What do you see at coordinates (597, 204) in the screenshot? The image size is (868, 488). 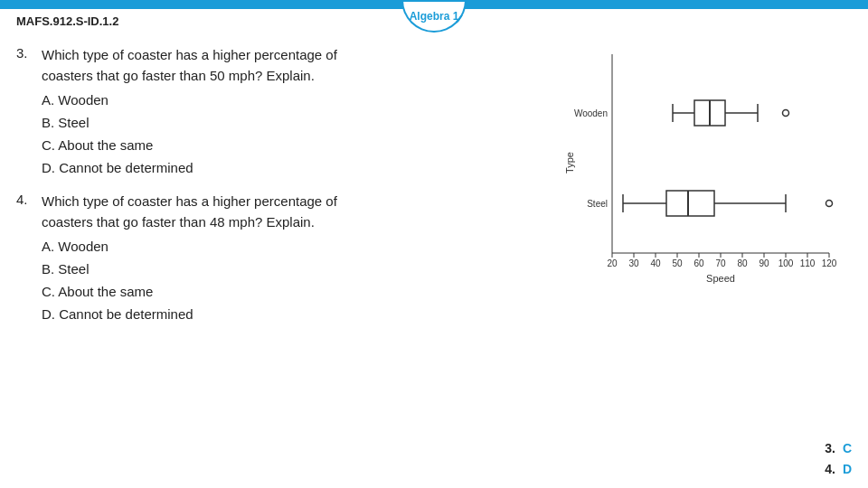 I see `svg-text: Steel` at bounding box center [597, 204].